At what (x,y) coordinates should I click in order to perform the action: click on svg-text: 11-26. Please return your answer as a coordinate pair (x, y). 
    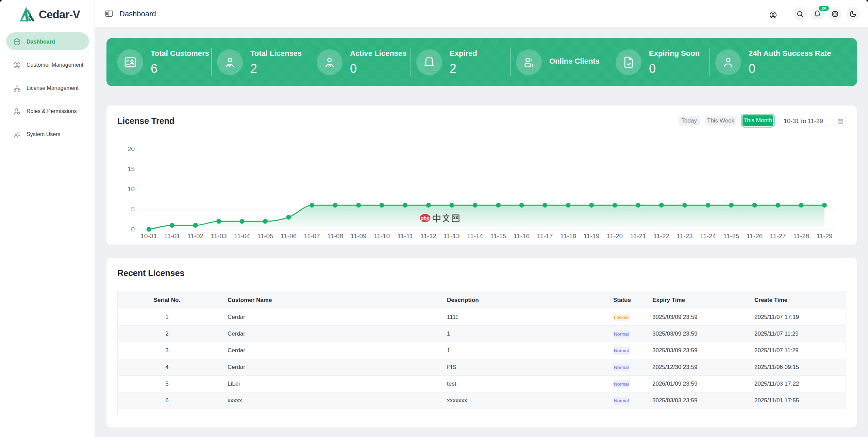
    Looking at the image, I should click on (754, 236).